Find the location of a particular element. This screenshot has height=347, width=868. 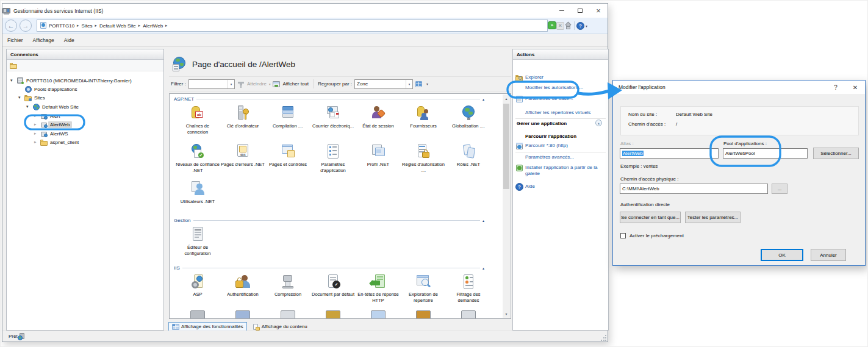

menu-affichage: Affichage is located at coordinates (44, 40).